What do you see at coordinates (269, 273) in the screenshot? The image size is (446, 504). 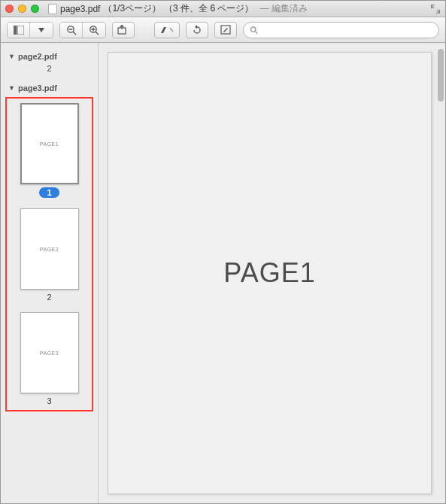 I see `page-content: PAGE1` at bounding box center [269, 273].